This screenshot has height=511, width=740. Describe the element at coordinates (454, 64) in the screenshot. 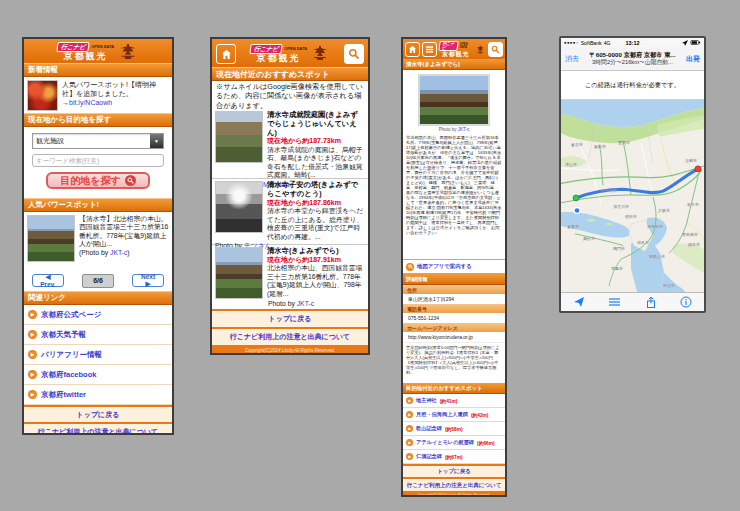

I see `spot-title-bar: 清水寺(きよみずでら)` at that location.